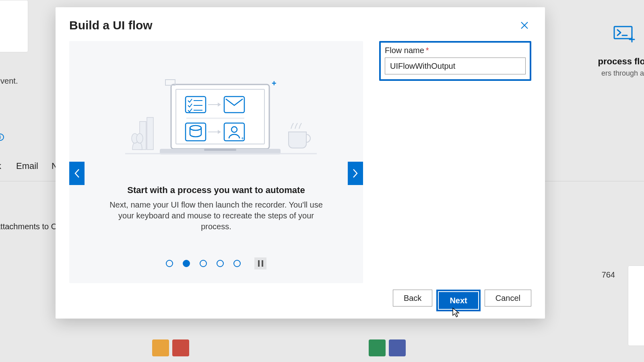 Image resolution: width=644 pixels, height=362 pixels. I want to click on bd-event-text: event., so click(9, 81).